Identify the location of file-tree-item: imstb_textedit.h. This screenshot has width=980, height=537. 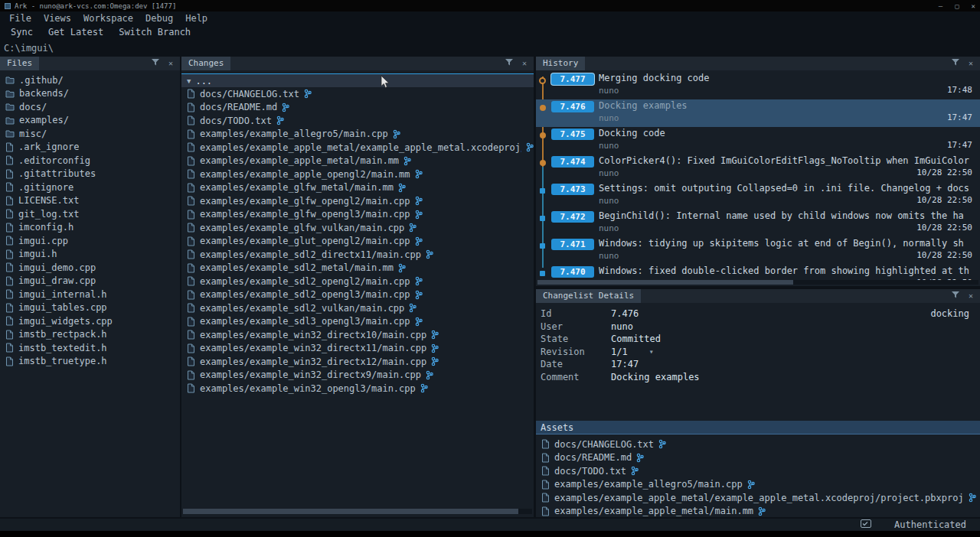
(90, 348).